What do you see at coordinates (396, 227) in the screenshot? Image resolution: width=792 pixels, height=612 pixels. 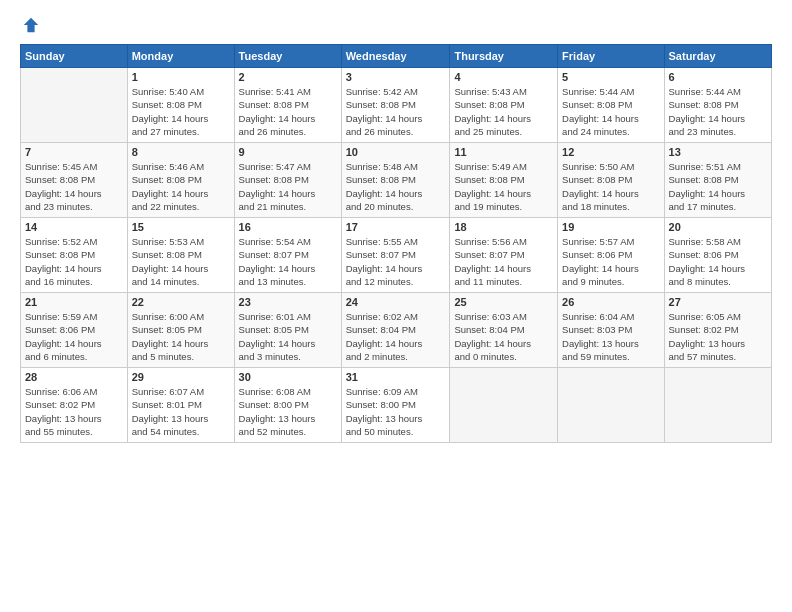 I see `day-number: 17` at bounding box center [396, 227].